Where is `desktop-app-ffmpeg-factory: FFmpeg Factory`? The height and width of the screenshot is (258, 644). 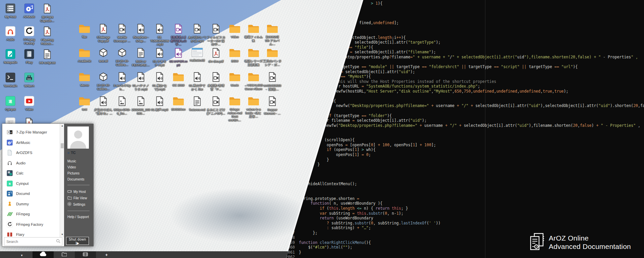
desktop-app-ffmpeg-factory: FFmpeg Factory is located at coordinates (29, 36).